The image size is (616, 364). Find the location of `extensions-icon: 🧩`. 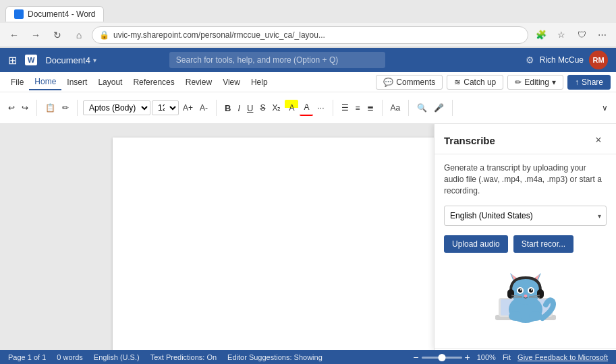

extensions-icon: 🧩 is located at coordinates (541, 35).